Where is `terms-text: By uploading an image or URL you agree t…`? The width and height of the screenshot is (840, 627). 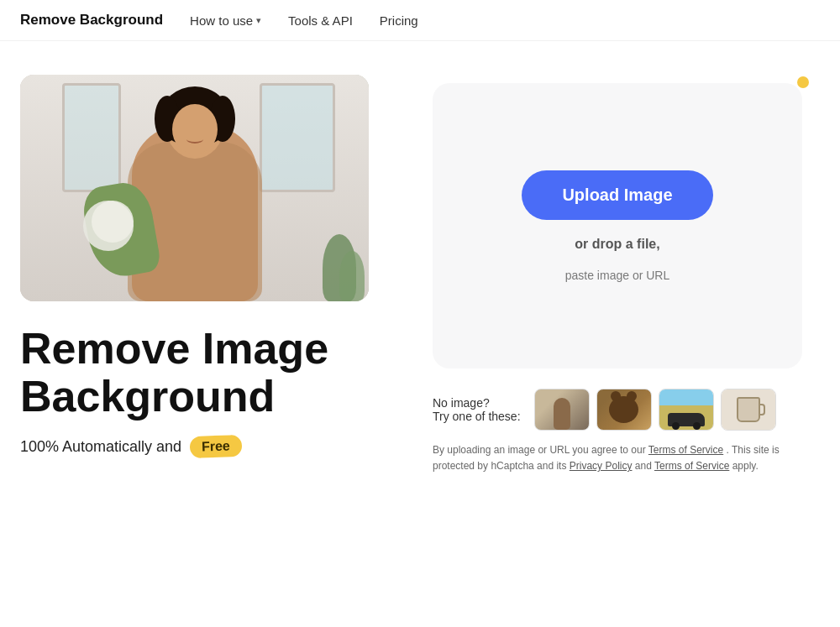
terms-text: By uploading an image or URL you agree t… is located at coordinates (617, 458).